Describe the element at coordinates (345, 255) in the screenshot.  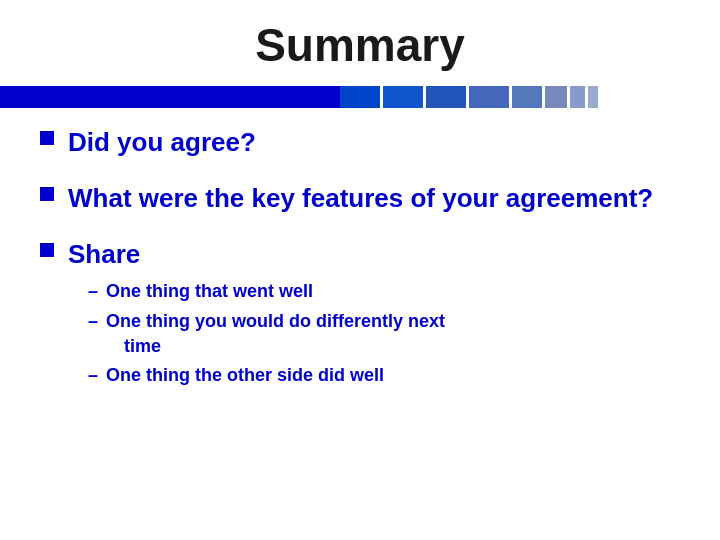
I see `bullet-row-3: Share` at that location.